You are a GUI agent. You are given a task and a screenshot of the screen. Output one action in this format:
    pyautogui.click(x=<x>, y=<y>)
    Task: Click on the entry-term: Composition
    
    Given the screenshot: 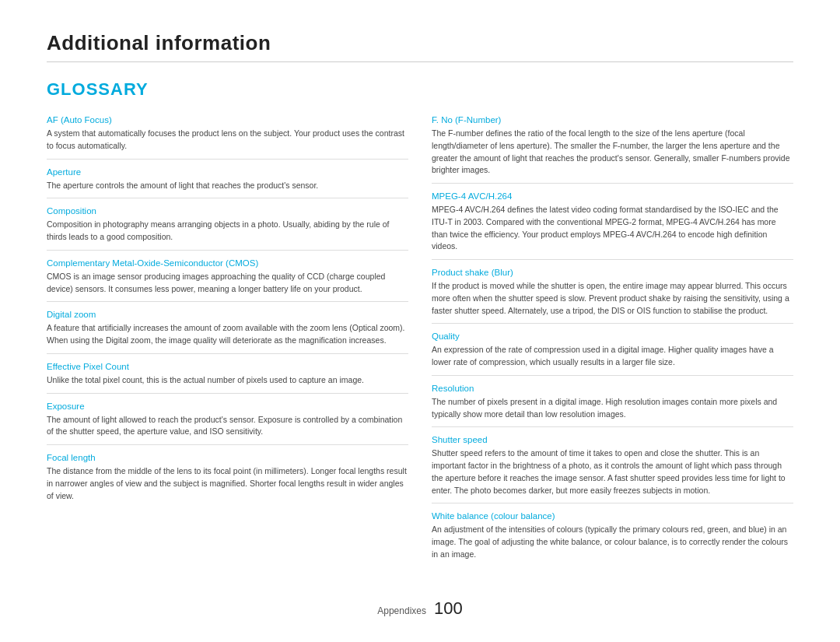 What is the action you would take?
    pyautogui.click(x=227, y=211)
    